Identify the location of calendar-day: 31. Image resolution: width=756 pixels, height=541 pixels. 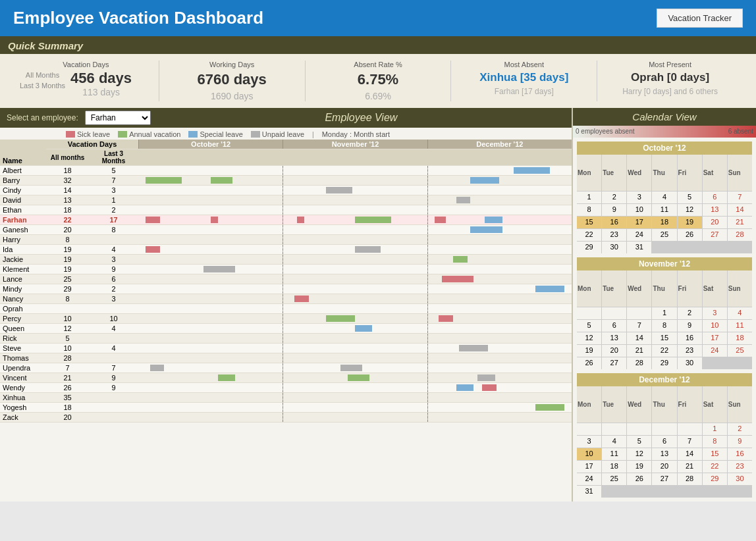
(589, 492).